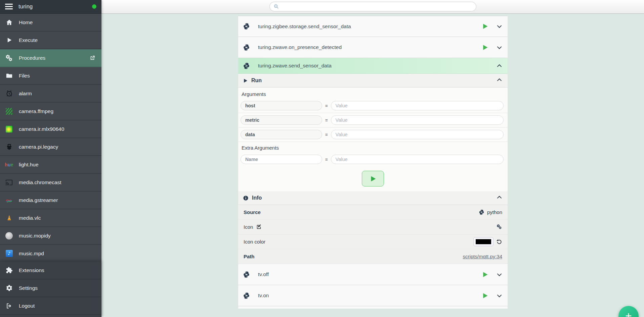  Describe the element at coordinates (483, 242) in the screenshot. I see `icon-color-value` at that location.